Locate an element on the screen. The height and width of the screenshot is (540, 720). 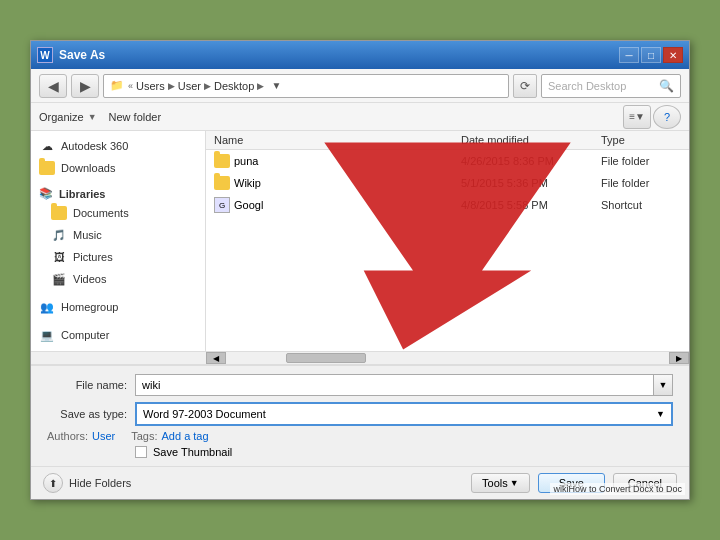
view-icons: ≡▼ ? is located at coordinates (652, 117).